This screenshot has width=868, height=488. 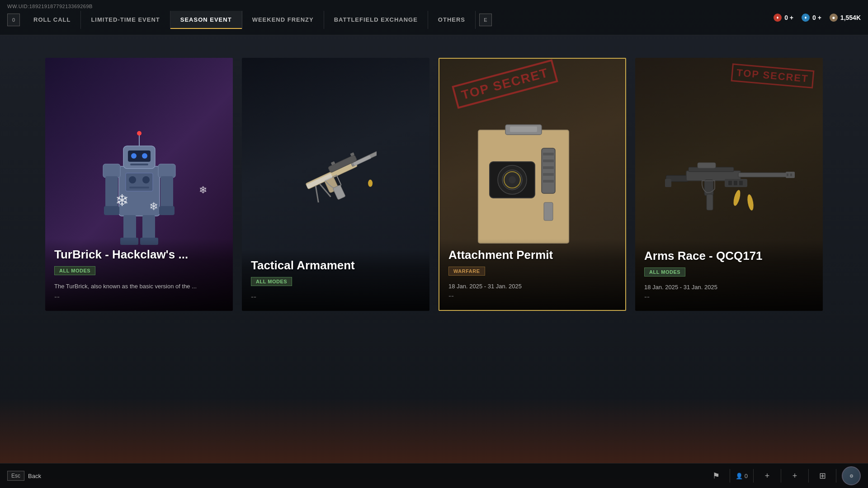 What do you see at coordinates (335, 280) in the screenshot?
I see `card-tactical-armament-info: Tactical Armament All Modes --` at bounding box center [335, 280].